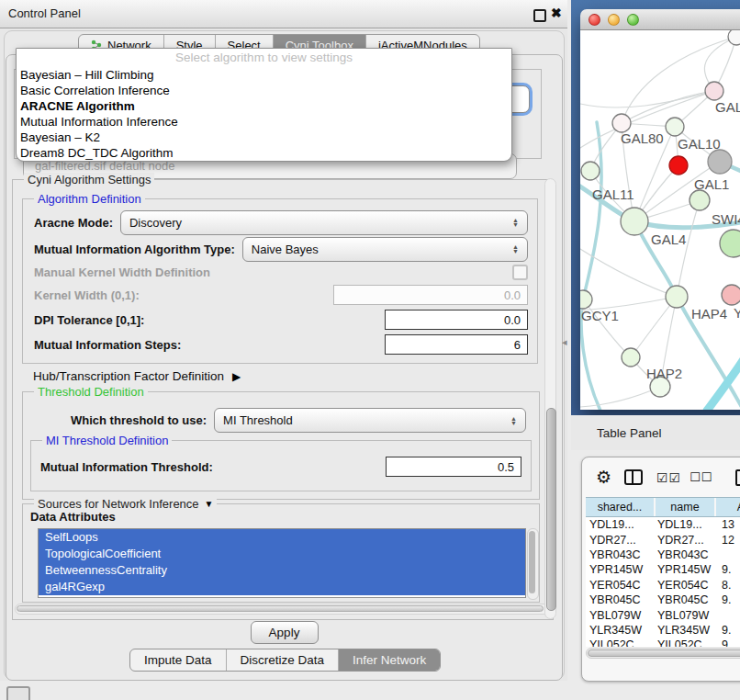 Image resolution: width=740 pixels, height=700 pixels. What do you see at coordinates (643, 138) in the screenshot?
I see `network-node-label: GAL80` at bounding box center [643, 138].